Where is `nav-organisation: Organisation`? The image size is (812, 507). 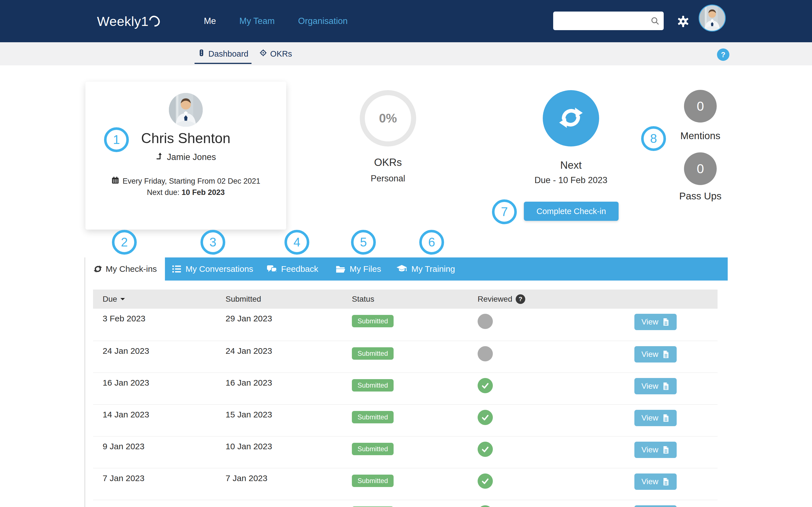 nav-organisation: Organisation is located at coordinates (323, 21).